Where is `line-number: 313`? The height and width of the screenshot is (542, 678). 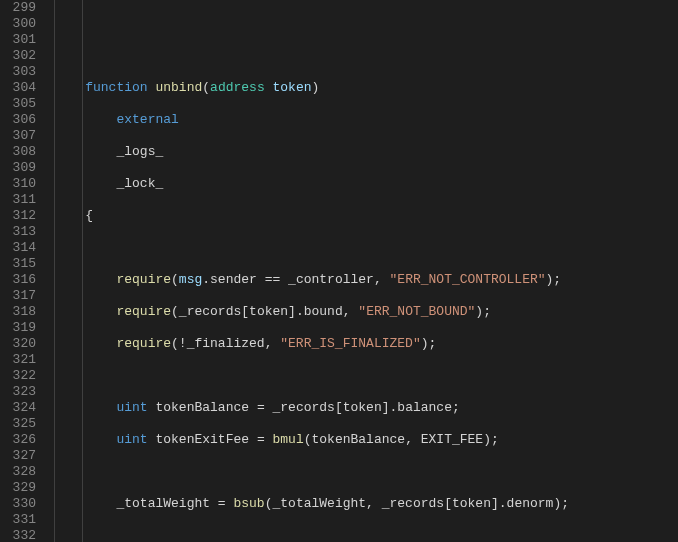
line-number: 313 is located at coordinates (18, 232).